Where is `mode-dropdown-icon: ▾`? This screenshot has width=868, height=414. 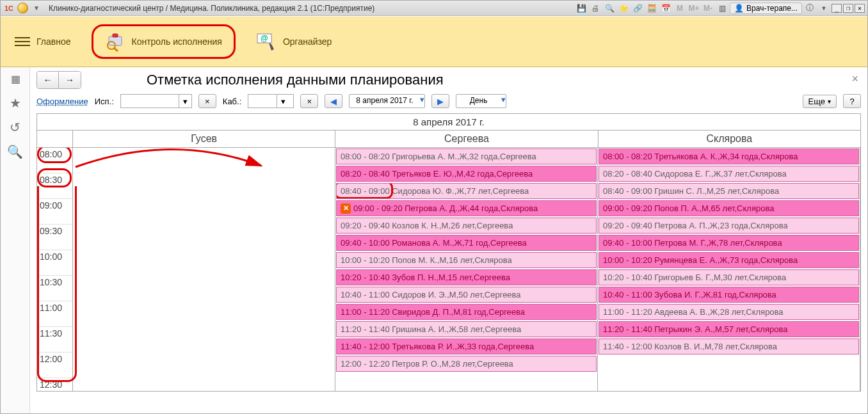
mode-dropdown-icon: ▾ is located at coordinates (503, 101).